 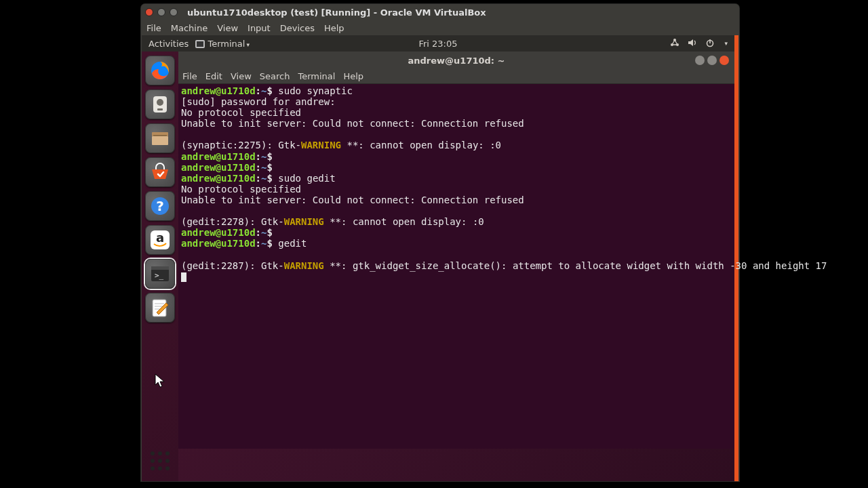 What do you see at coordinates (168, 43) in the screenshot?
I see `activities-button: Activities` at bounding box center [168, 43].